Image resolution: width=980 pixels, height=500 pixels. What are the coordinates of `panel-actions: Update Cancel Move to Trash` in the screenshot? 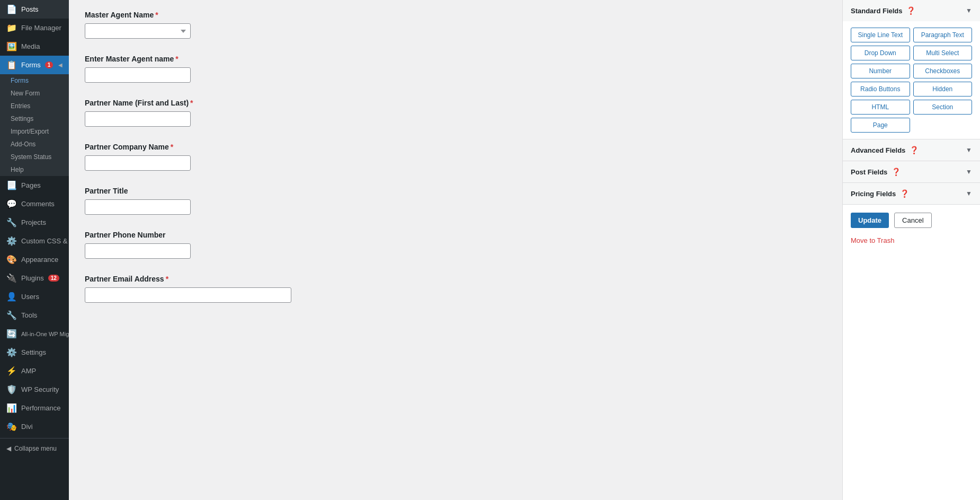 It's located at (911, 230).